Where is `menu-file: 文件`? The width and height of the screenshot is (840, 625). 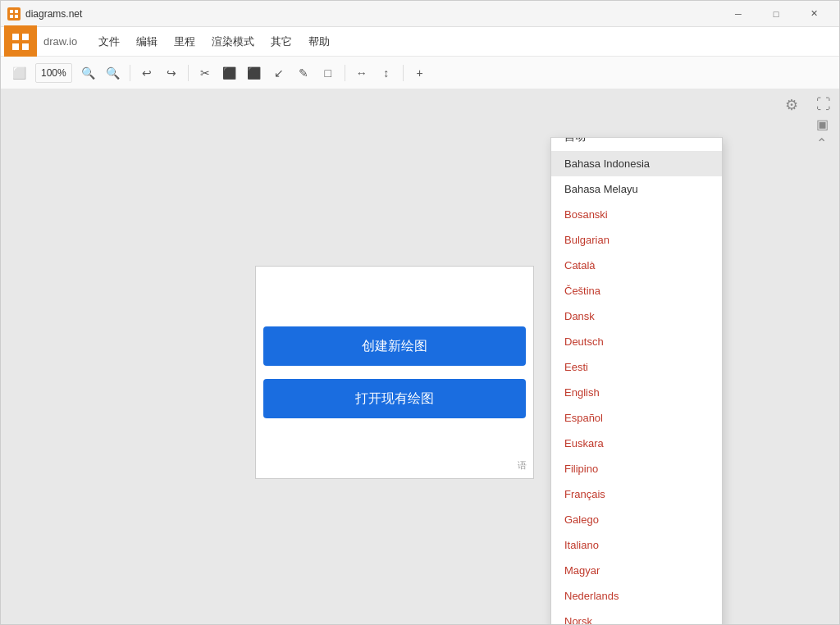
menu-file: 文件 is located at coordinates (109, 42).